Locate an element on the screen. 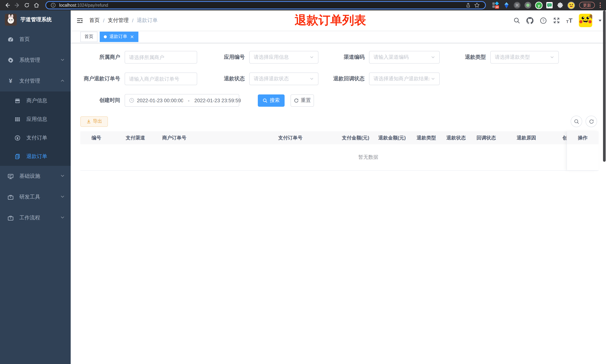 This screenshot has width=606, height=364. refund-type-select: 请选择退款类型 is located at coordinates (525, 57).